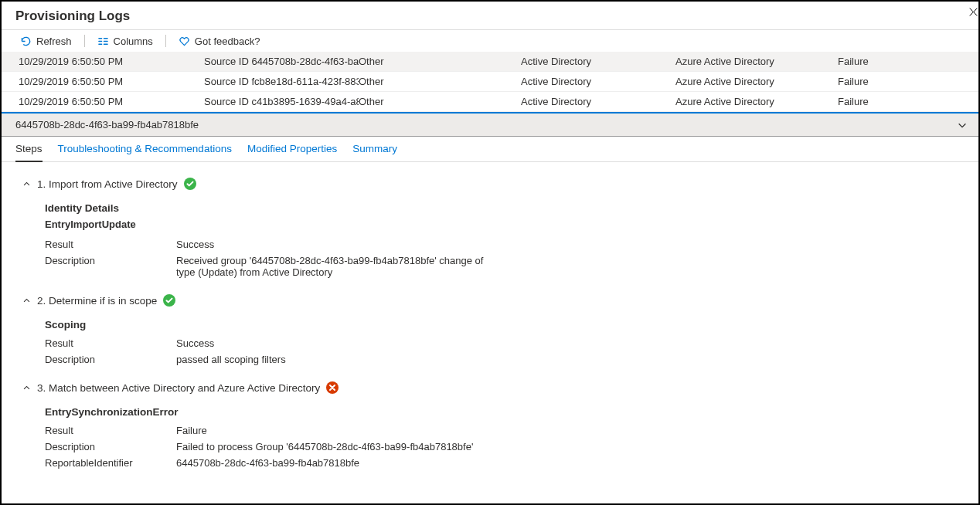  I want to click on page-title: Provisioning Logs, so click(73, 15).